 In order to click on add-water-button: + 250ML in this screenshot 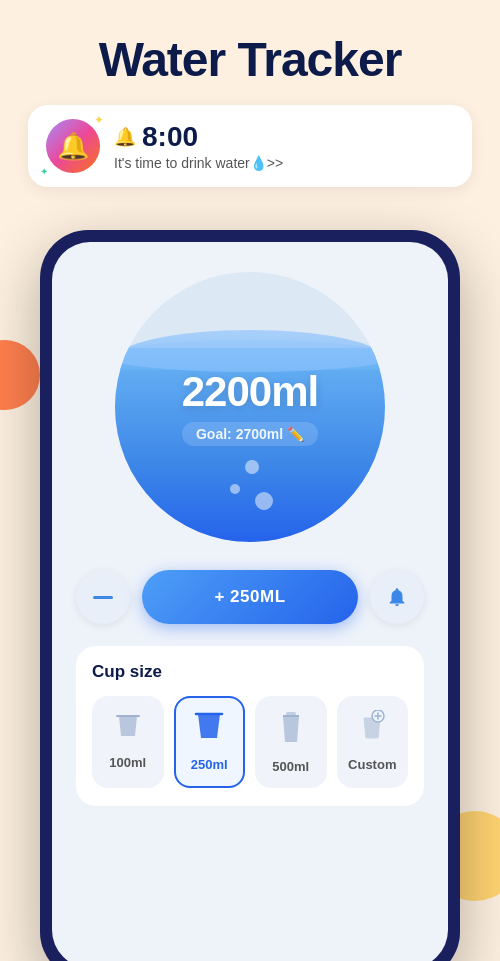, I will do `click(250, 597)`.